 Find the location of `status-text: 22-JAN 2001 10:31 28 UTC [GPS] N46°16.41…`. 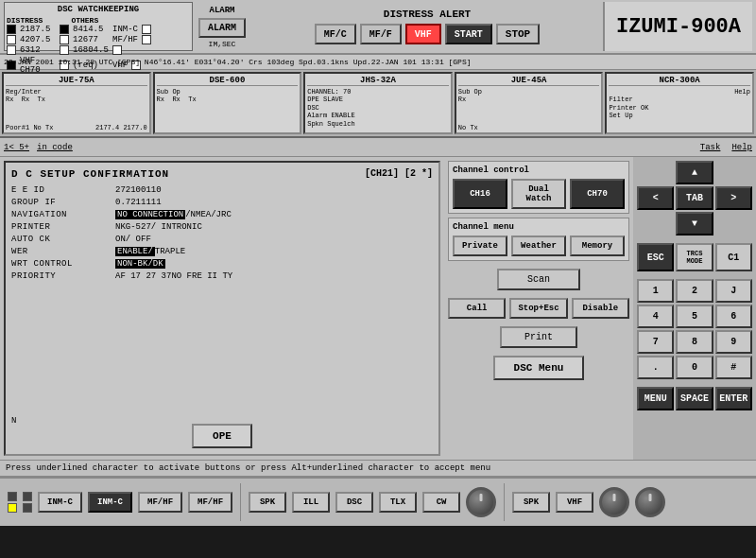

status-text: 22-JAN 2001 10:31 28 UTC [GPS] N46°16.41… is located at coordinates (237, 62).